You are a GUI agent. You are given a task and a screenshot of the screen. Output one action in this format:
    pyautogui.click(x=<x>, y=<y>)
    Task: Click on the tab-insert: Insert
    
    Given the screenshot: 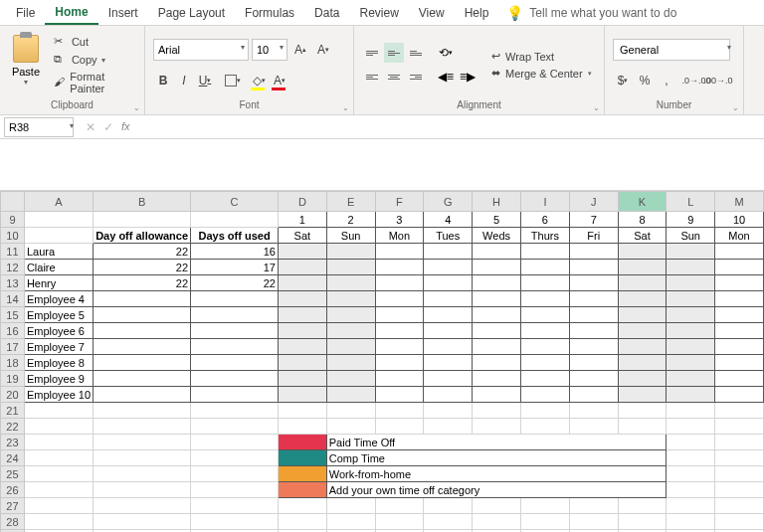 What is the action you would take?
    pyautogui.click(x=123, y=13)
    